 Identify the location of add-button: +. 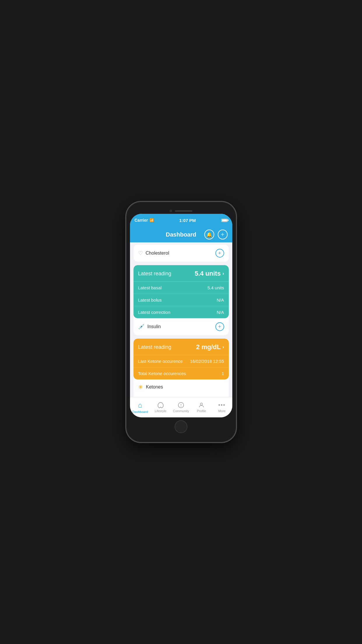
(223, 235).